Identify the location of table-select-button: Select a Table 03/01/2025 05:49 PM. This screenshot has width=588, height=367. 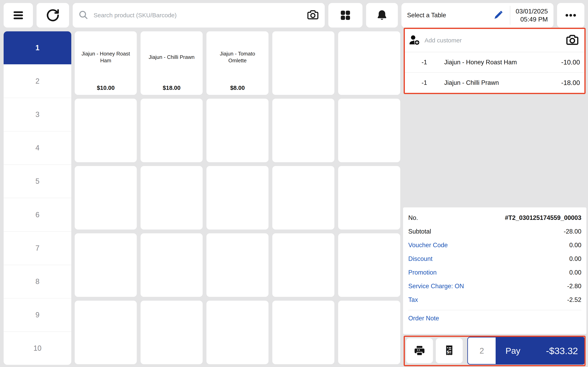
(478, 15).